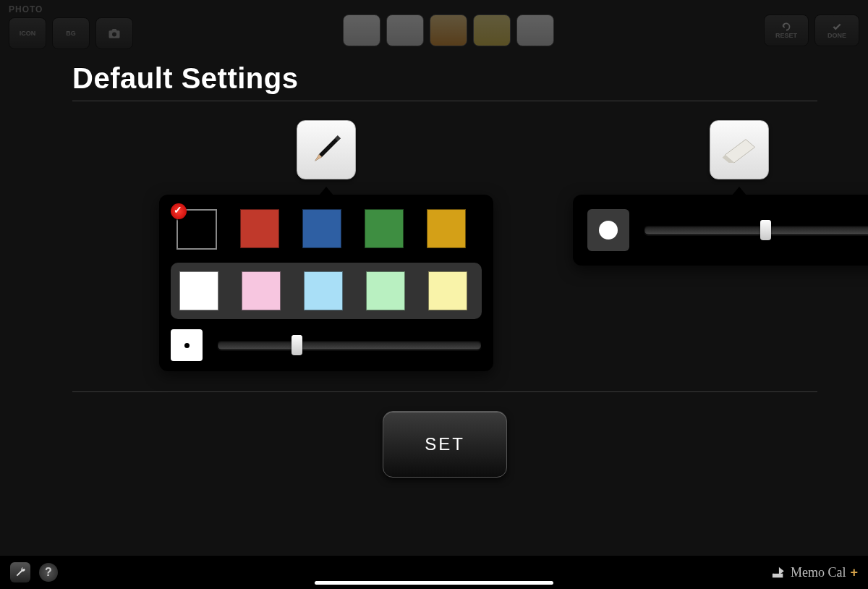 This screenshot has width=868, height=589. I want to click on icon-button: ICON, so click(27, 33).